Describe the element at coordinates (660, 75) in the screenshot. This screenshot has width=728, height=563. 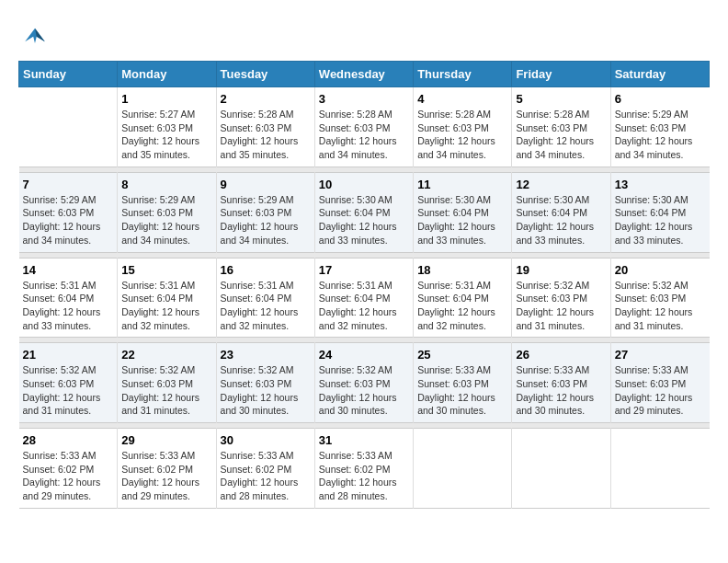
I see `header-day-saturday: Saturday` at that location.